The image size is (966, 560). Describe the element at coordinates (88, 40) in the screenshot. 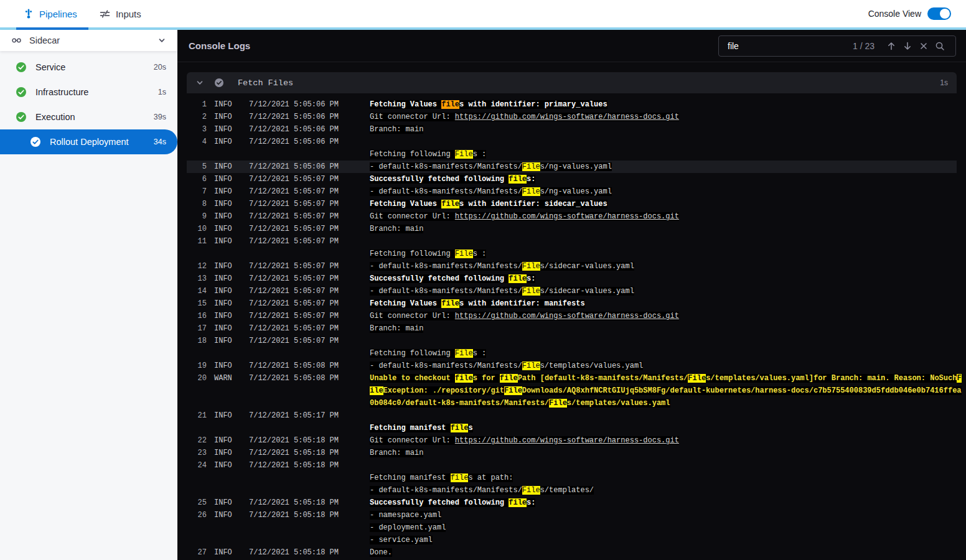

I see `stage-header-sidecar: Sidecar` at that location.